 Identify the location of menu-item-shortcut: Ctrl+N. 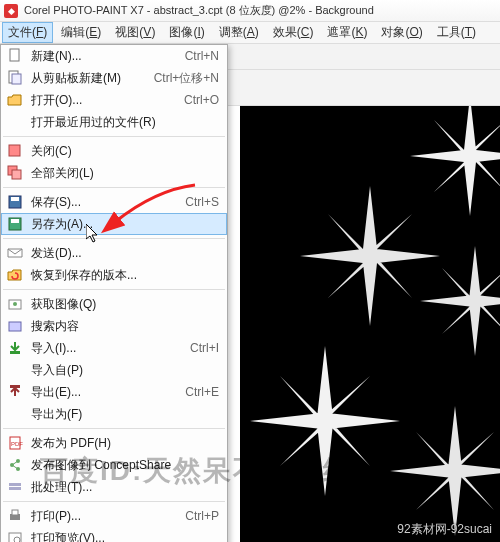
(202, 56).